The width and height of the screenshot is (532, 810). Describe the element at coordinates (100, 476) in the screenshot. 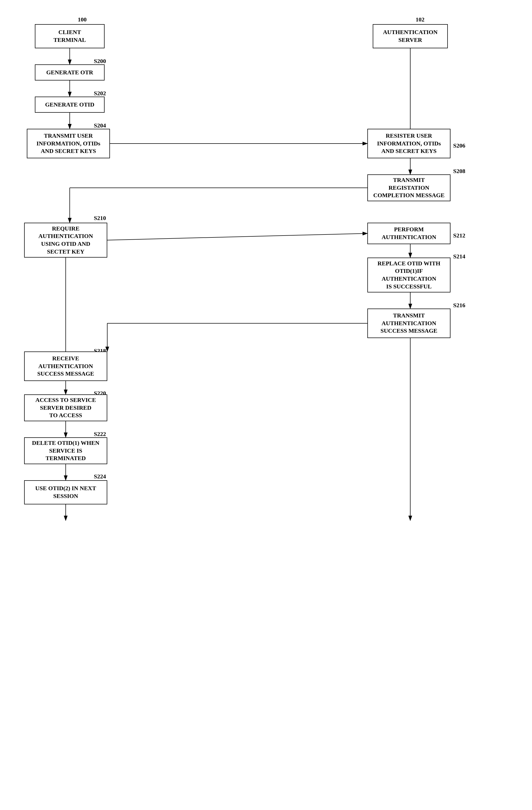

I see `label-s224: S224` at that location.